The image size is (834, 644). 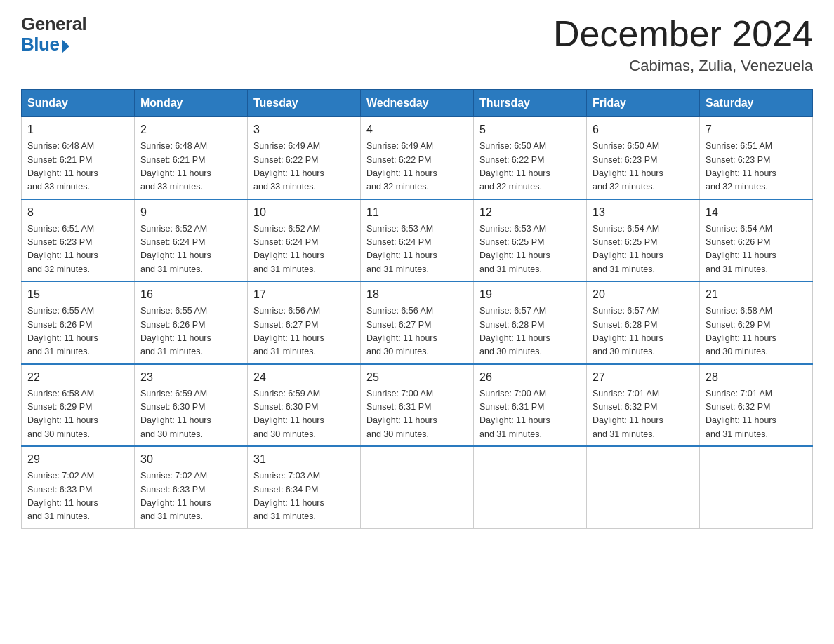 I want to click on day-number: 19, so click(x=530, y=295).